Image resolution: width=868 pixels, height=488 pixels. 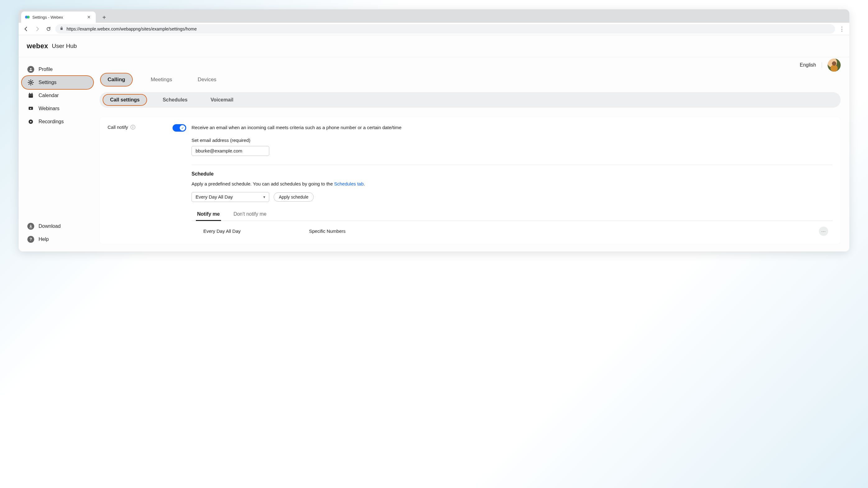 What do you see at coordinates (89, 17) in the screenshot?
I see `close-tab-icon: ✕` at bounding box center [89, 17].